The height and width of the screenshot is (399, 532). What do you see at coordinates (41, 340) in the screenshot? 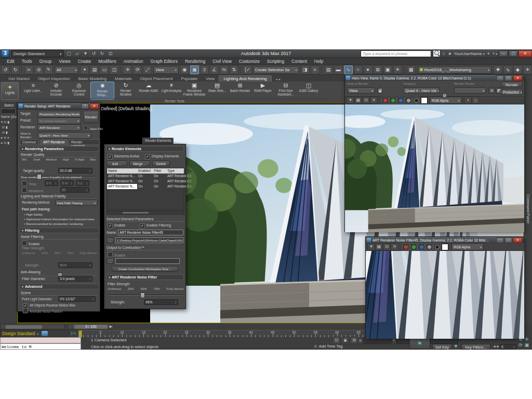
I see `maxscript-mini-listener-pink` at bounding box center [41, 340].